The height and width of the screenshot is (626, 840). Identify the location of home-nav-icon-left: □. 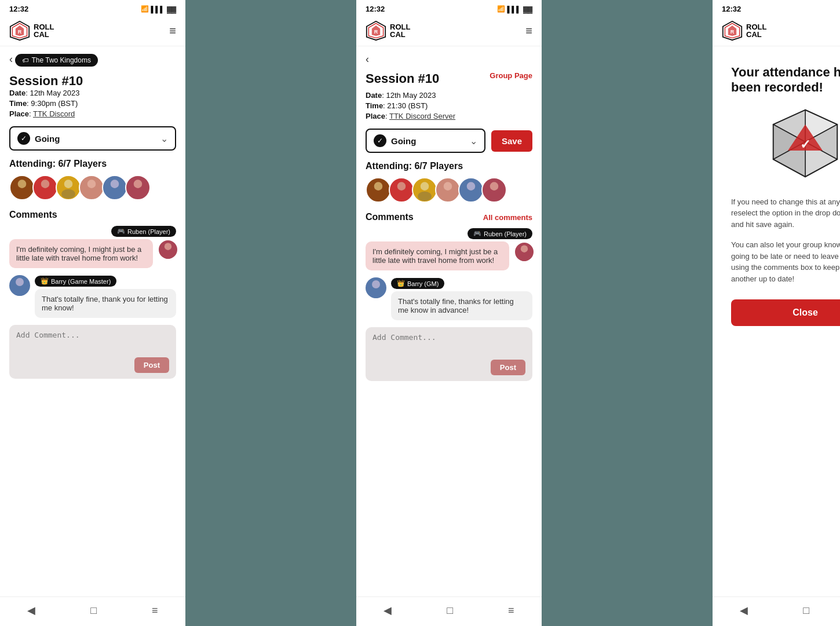
(94, 610).